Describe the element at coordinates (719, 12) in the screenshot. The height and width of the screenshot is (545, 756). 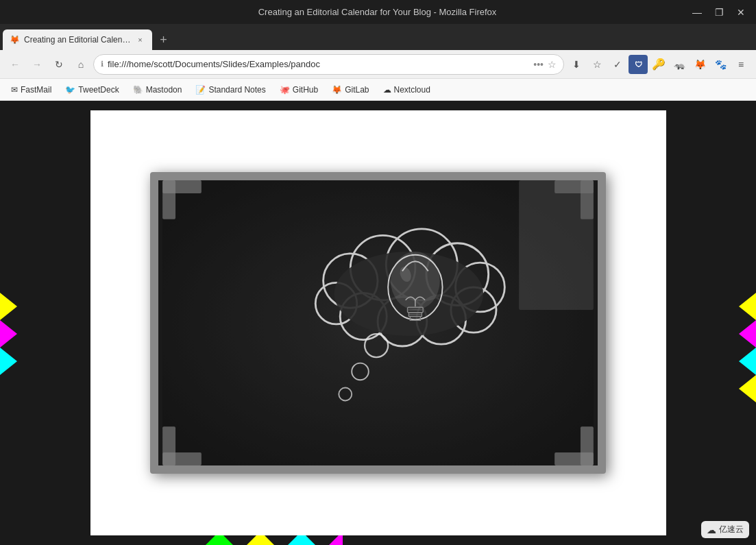
I see `maximize-button: ❐` at that location.